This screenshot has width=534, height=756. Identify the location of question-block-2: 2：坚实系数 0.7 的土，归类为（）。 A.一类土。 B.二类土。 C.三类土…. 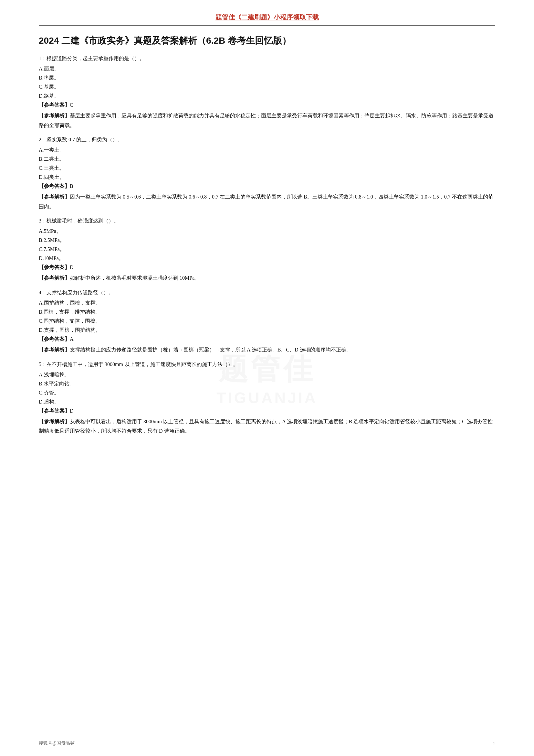
(267, 173).